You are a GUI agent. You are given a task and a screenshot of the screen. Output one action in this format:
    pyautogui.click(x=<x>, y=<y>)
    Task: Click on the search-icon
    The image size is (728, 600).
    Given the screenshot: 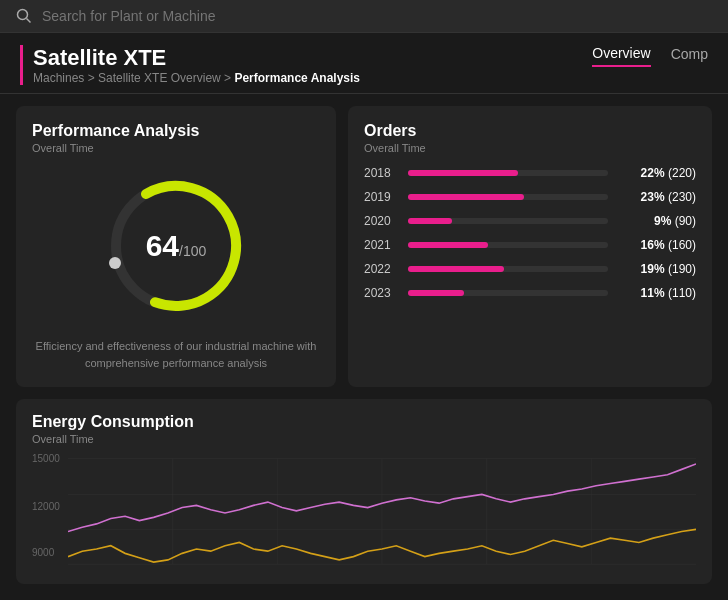 What is the action you would take?
    pyautogui.click(x=24, y=16)
    